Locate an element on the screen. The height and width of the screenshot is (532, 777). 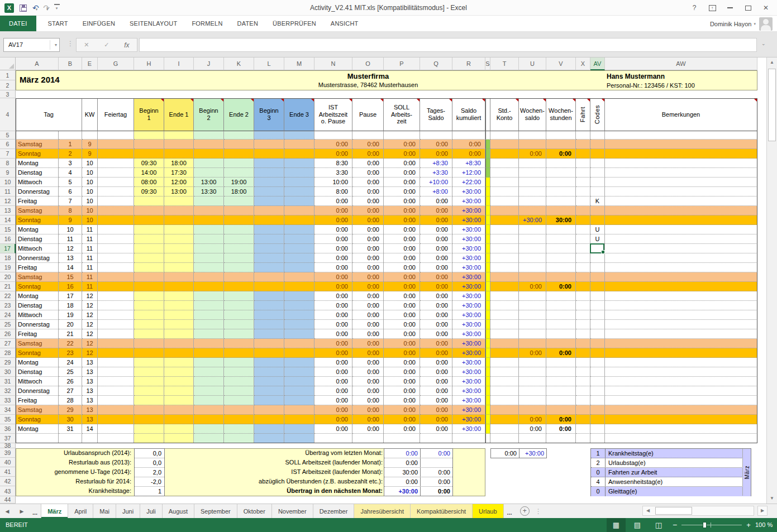
empty-cell-H5 is located at coordinates (149, 135).